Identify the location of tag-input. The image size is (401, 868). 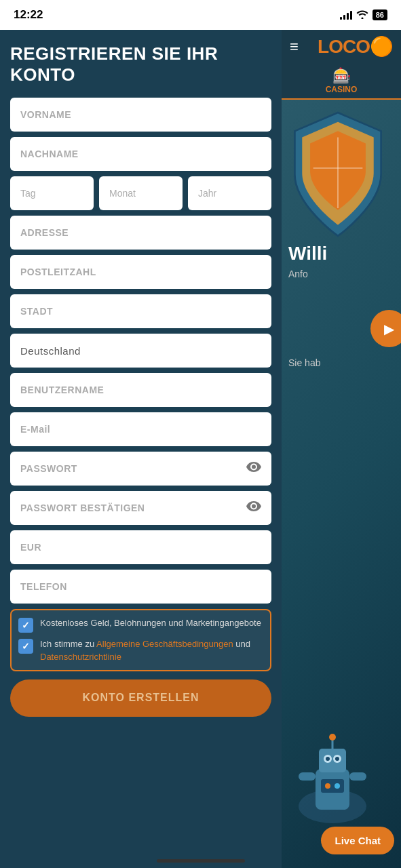
(52, 193).